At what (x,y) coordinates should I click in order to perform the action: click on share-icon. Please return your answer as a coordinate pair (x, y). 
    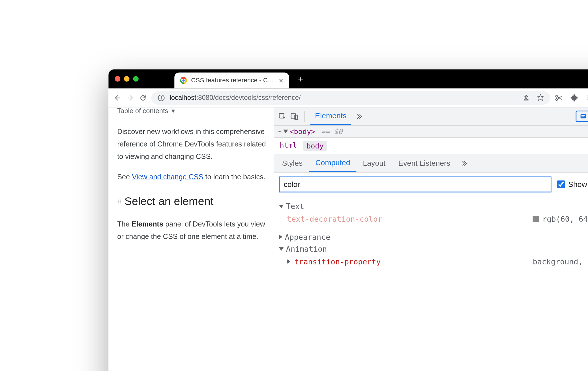
    Looking at the image, I should click on (526, 98).